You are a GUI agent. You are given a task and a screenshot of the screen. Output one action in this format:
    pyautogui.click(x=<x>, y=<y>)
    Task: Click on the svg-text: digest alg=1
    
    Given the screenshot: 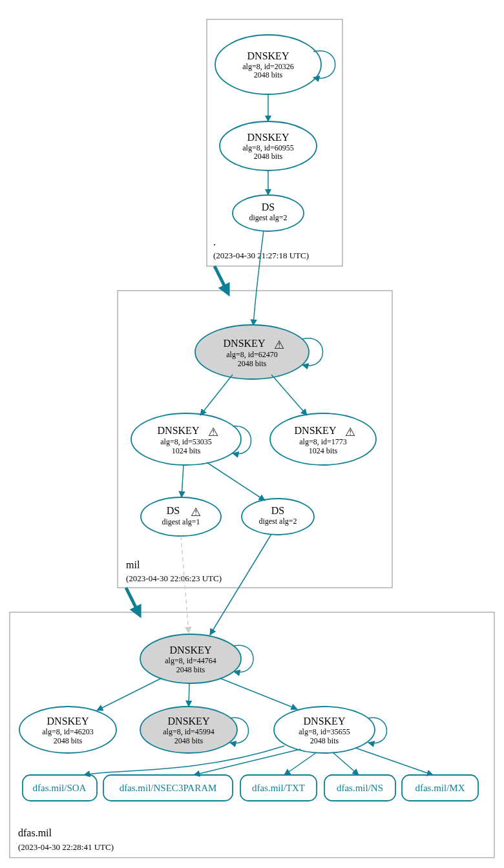 What is the action you would take?
    pyautogui.click(x=181, y=522)
    